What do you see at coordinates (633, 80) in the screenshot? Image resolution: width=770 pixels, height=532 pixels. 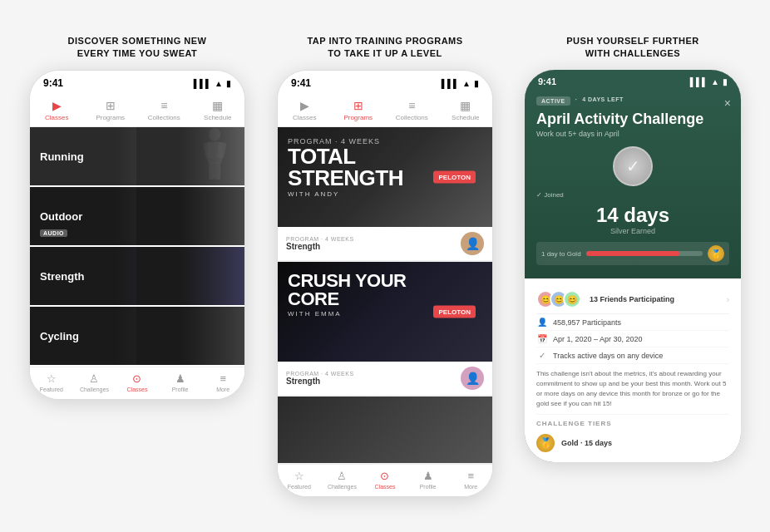 I see `status-bar-3: 9:41 ▌▌▌ ▲ ▮` at bounding box center [633, 80].